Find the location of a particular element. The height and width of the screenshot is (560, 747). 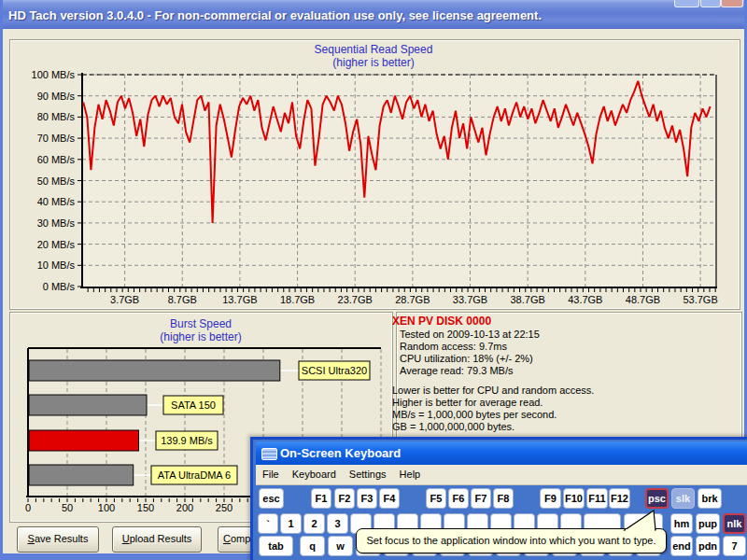

window-border-left is located at coordinates (2, 280).